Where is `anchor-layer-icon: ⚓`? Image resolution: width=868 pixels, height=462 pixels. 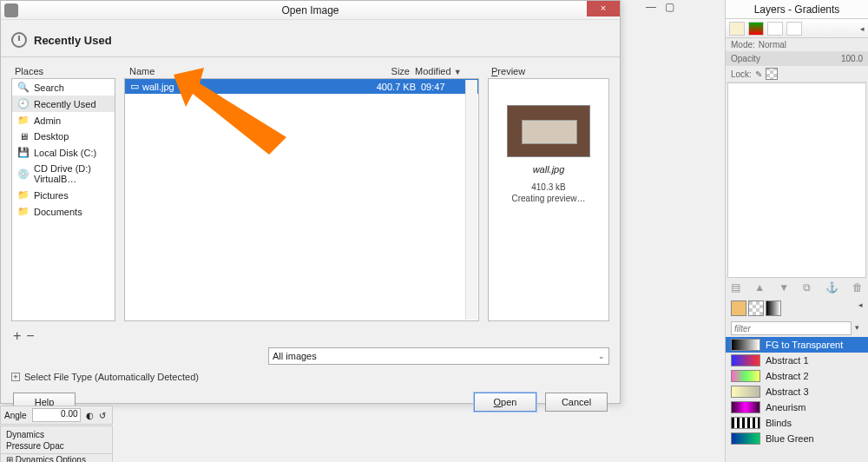
anchor-layer-icon: ⚓ is located at coordinates (832, 287).